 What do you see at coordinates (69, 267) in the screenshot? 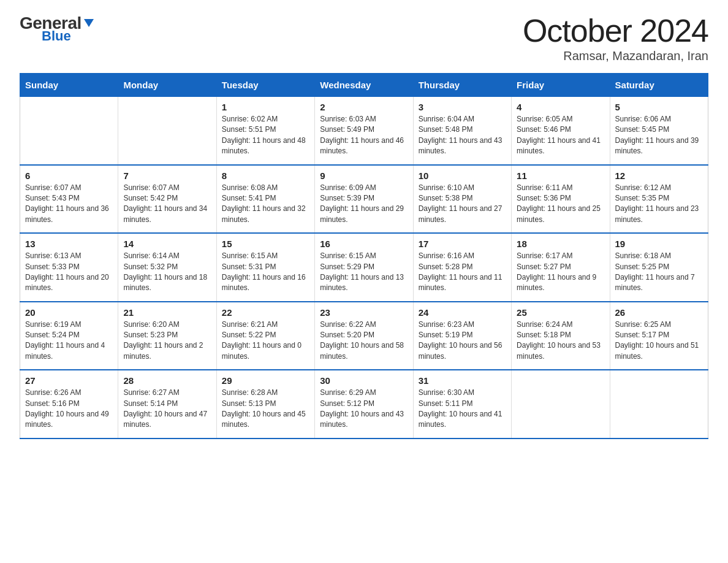
I see `day-cell: 13Sunrise: 6:13 AM Sunset: 5:33 PM Dayli…` at bounding box center [69, 267].